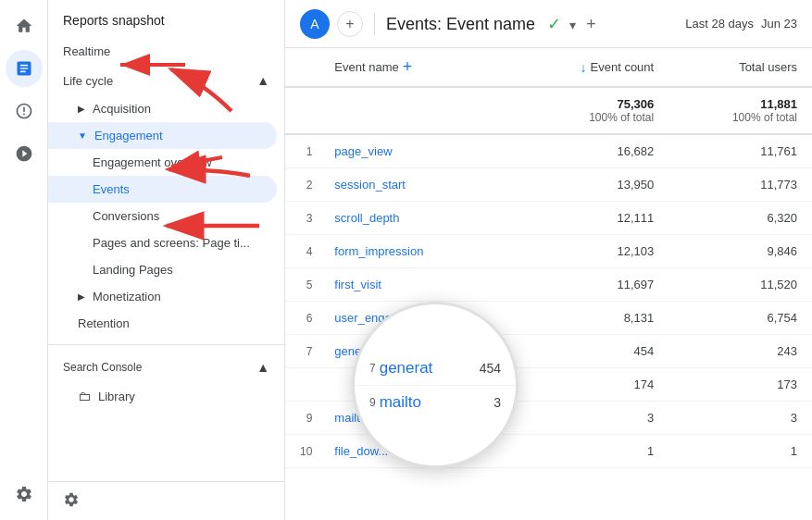  What do you see at coordinates (81, 296) in the screenshot?
I see `monetization-triangle: ▶` at bounding box center [81, 296].